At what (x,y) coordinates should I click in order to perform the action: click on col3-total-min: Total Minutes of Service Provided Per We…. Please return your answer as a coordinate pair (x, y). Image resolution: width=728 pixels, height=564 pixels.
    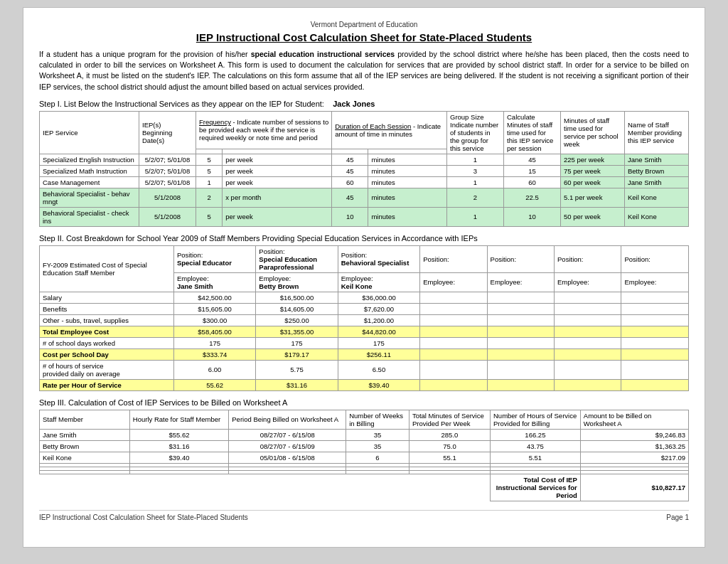
    Looking at the image, I should click on (449, 420).